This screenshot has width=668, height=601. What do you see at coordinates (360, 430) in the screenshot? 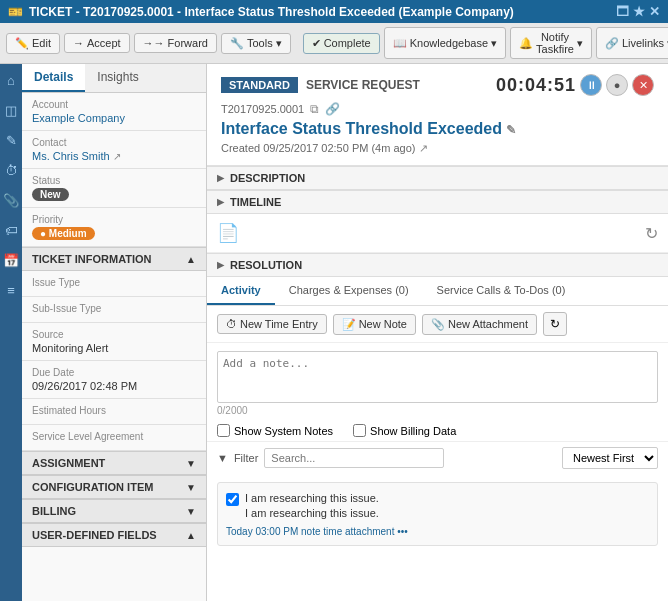
I see `show-billing-data-checkbox` at bounding box center [360, 430].